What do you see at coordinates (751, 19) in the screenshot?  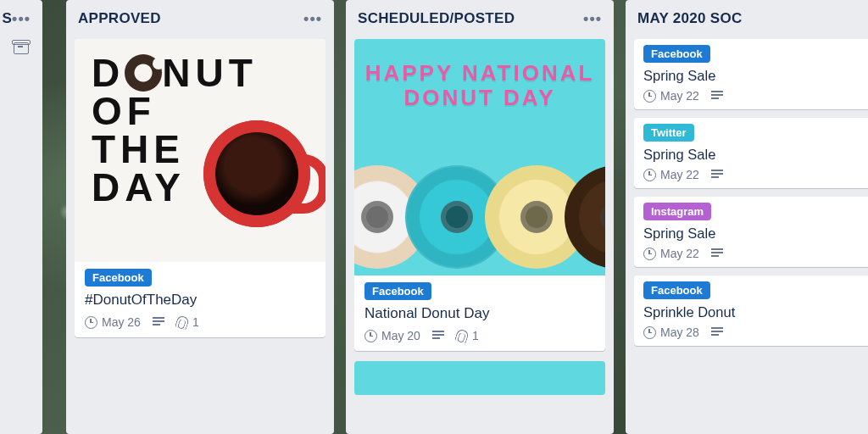 I see `list-header: MAY 2020 SOC` at bounding box center [751, 19].